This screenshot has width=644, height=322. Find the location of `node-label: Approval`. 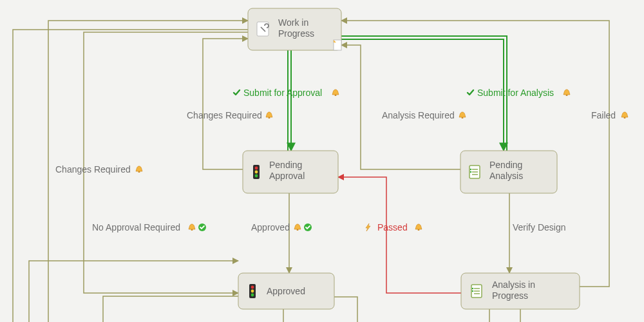

node-label: Approval is located at coordinates (287, 176).